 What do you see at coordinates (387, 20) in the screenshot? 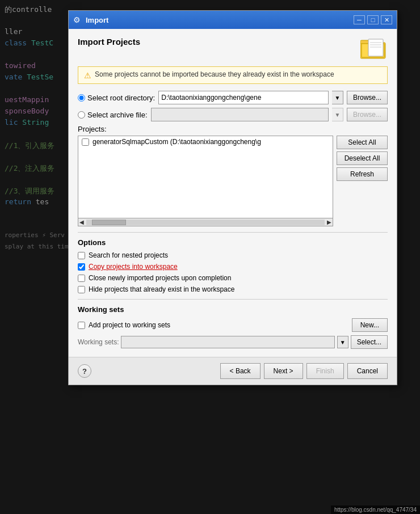
I see `close-button: ✕` at bounding box center [387, 20].